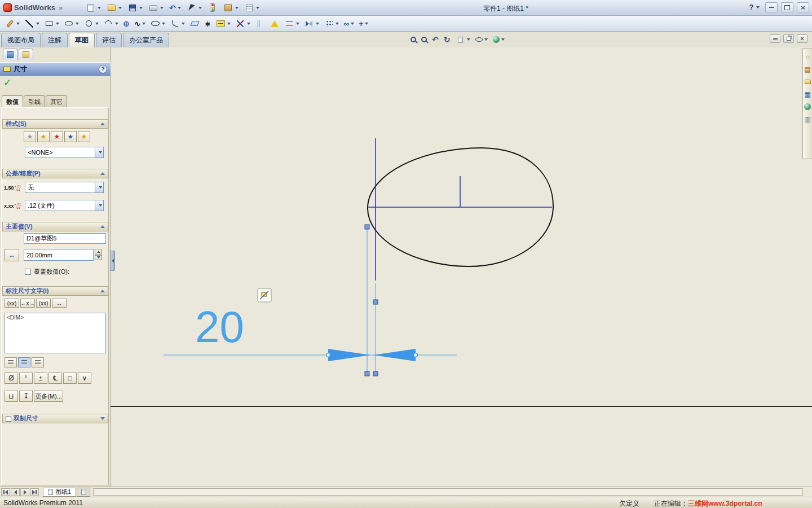 Image resolution: width=812 pixels, height=508 pixels. Describe the element at coordinates (41, 378) in the screenshot. I see `plus-minus-symbol-button: ±` at that location.